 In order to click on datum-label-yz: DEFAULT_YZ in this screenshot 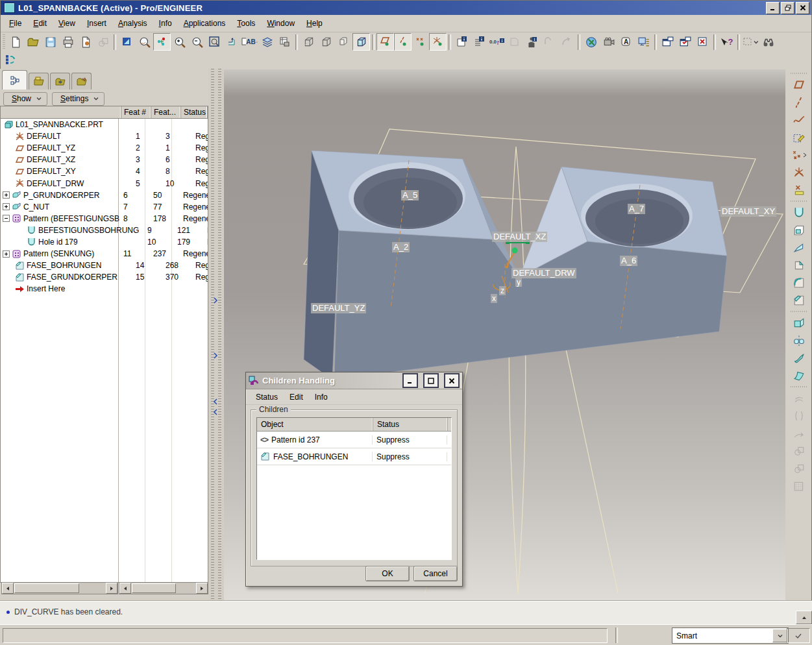, I will do `click(339, 308)`.